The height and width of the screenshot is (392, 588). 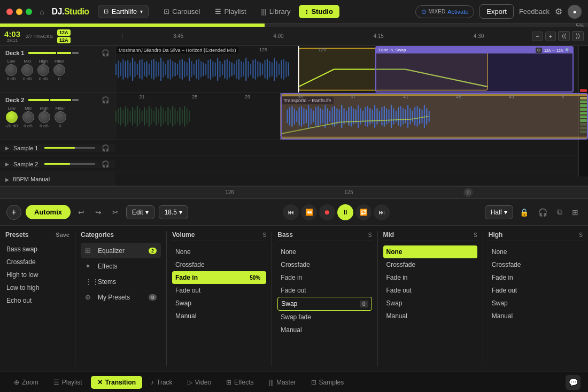 I want to click on mid-crossfade: Crossfade, so click(x=430, y=265).